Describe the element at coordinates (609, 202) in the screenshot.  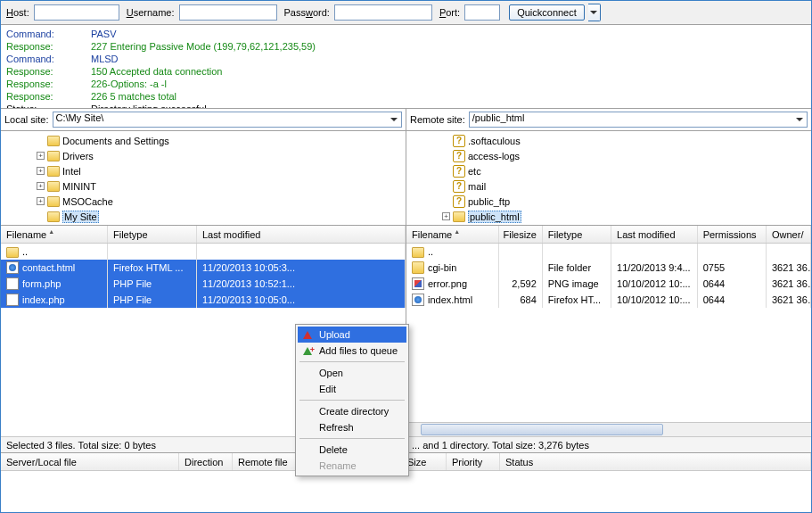
I see `tree-item: ?public_ftp` at that location.